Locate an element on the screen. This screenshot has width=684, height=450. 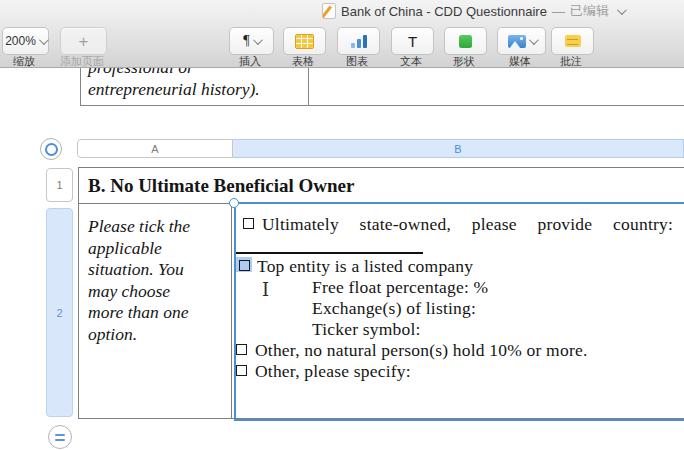
text-label: 文本 is located at coordinates (411, 62).